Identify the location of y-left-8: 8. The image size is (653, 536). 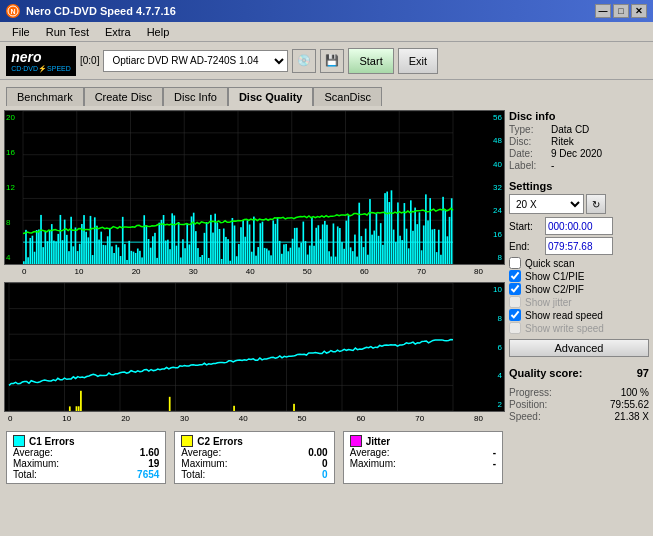
(14, 222).